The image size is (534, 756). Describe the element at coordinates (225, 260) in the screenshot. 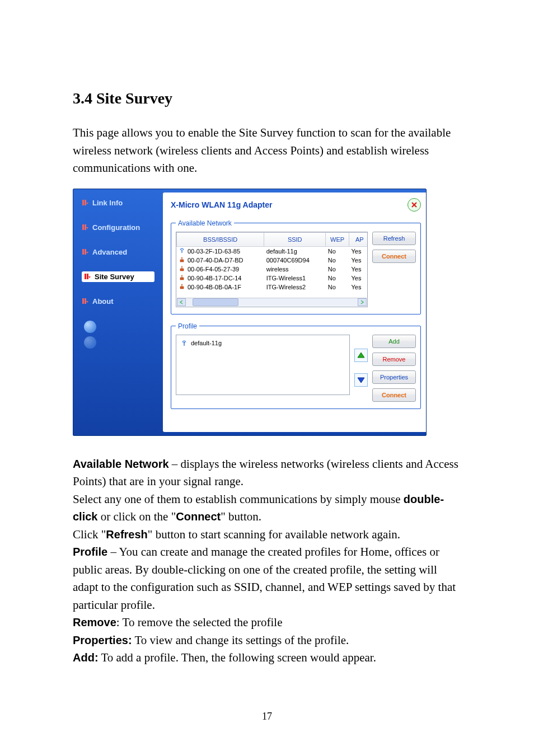

I see `cell-bssid: 00-07-40-DA-D7-BD` at that location.